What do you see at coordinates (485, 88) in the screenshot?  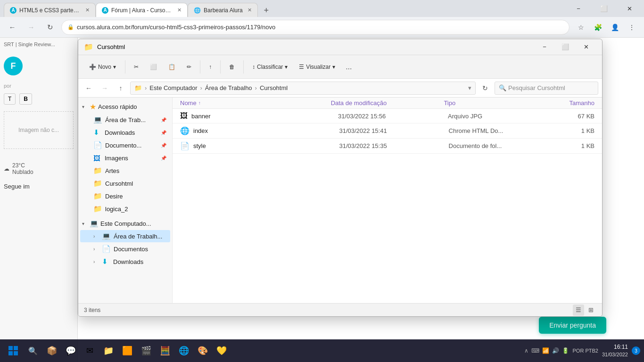 I see `fe-refresh-button: ↻` at bounding box center [485, 88].